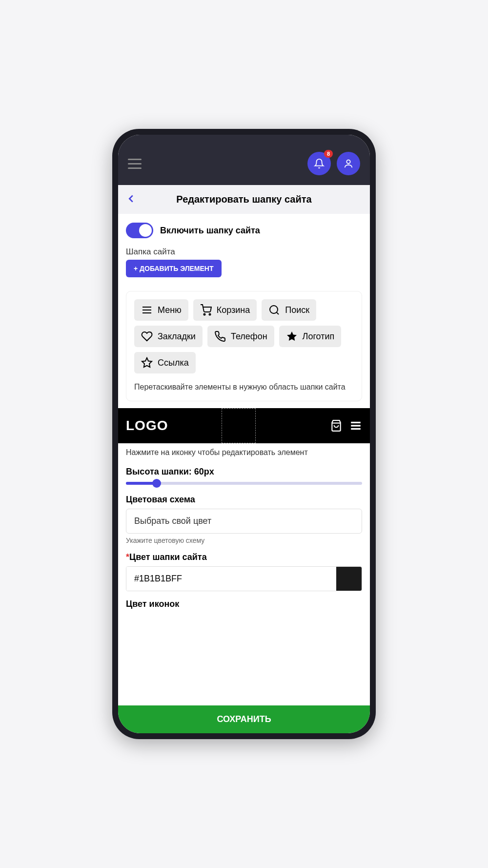 This screenshot has height=868, width=488. What do you see at coordinates (244, 483) in the screenshot?
I see `height-slider` at bounding box center [244, 483].